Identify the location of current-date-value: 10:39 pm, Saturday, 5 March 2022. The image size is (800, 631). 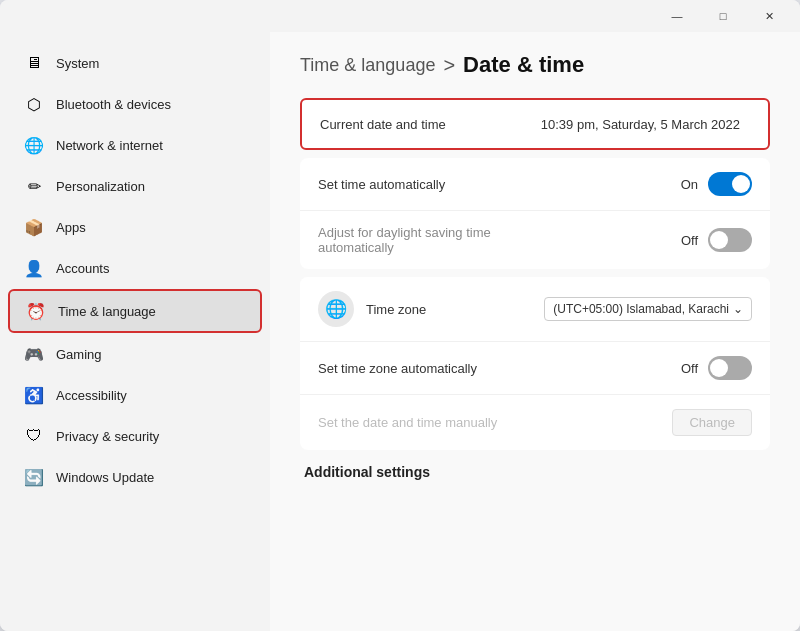
(640, 124).